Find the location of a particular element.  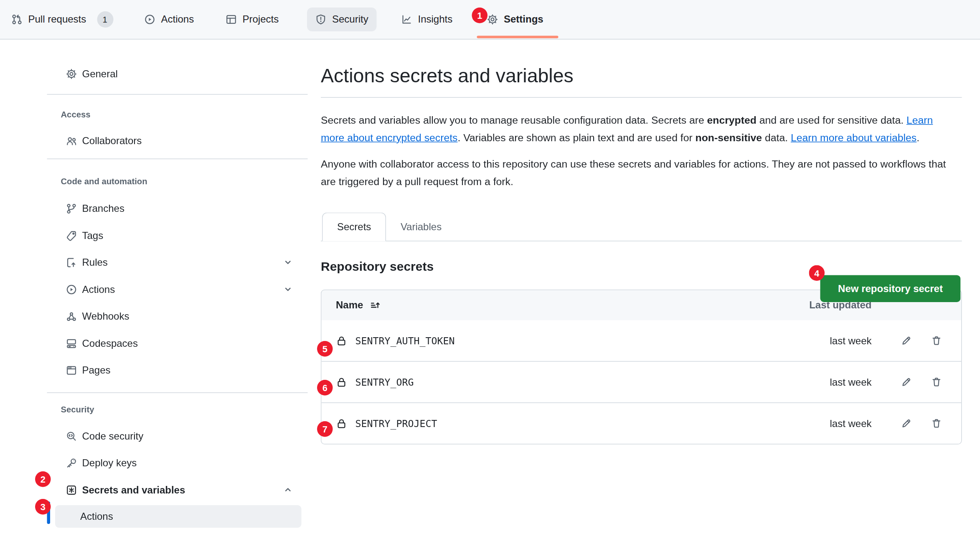

annotation-mark-6: 6 is located at coordinates (325, 388).